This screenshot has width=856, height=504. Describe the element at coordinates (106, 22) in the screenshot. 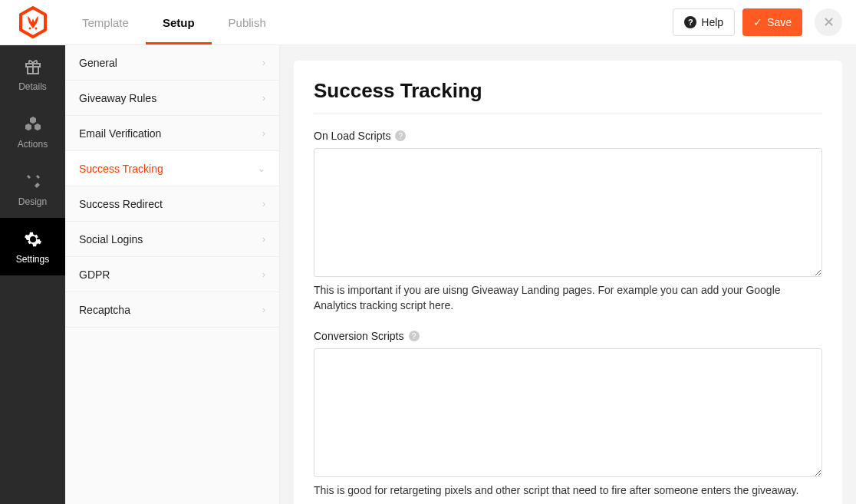

I see `tab-template: Template` at that location.